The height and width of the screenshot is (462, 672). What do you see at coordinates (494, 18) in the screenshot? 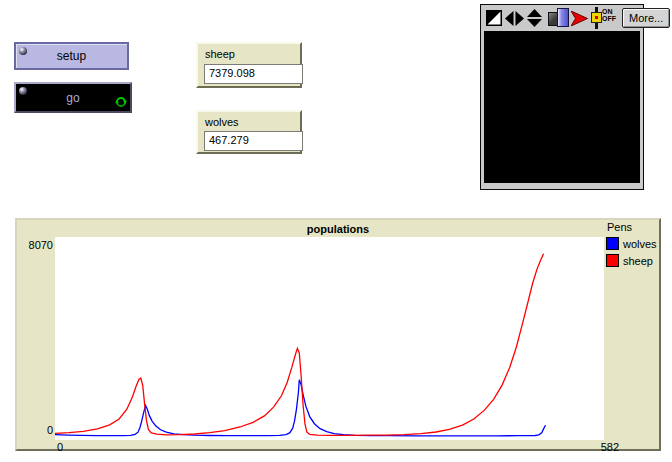
I see `shrink-view-icon` at bounding box center [494, 18].